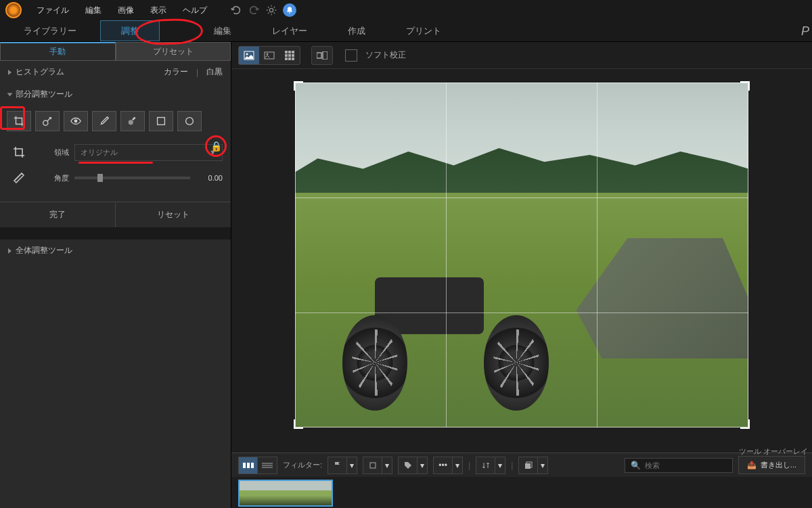 The width and height of the screenshot is (812, 508). What do you see at coordinates (93, 11) in the screenshot?
I see `menu-edit: 編集` at bounding box center [93, 11].